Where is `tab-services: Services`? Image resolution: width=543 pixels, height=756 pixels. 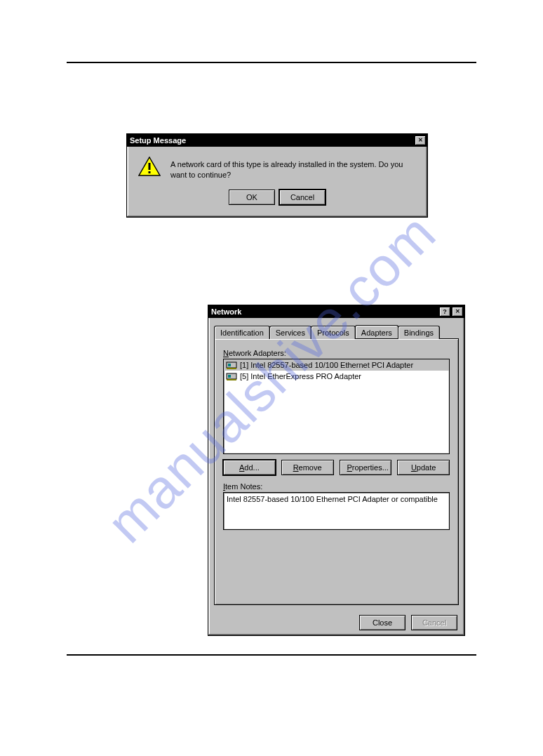 tab-services: Services is located at coordinates (290, 333).